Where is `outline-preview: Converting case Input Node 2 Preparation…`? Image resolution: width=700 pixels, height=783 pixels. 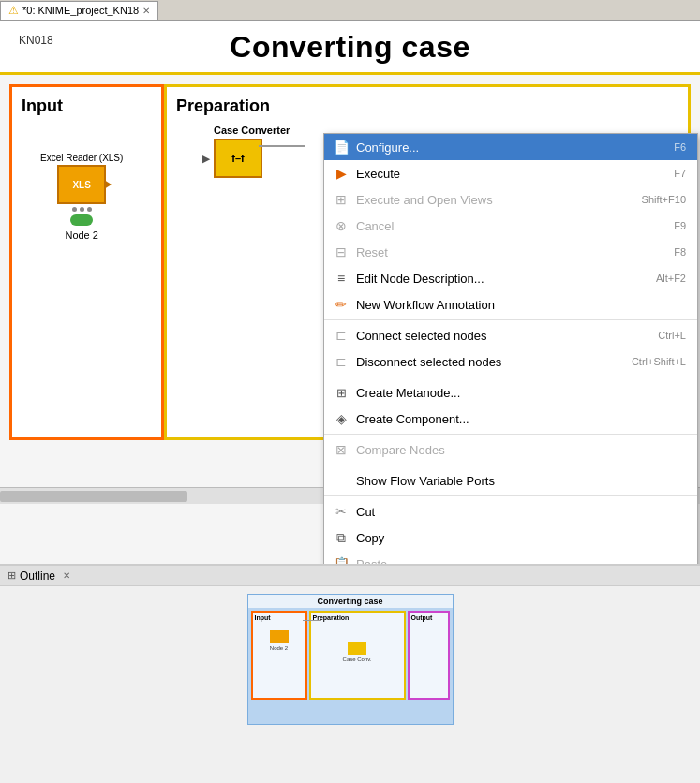
outline-preview: Converting case Input Node 2 Preparation… is located at coordinates (350, 659).